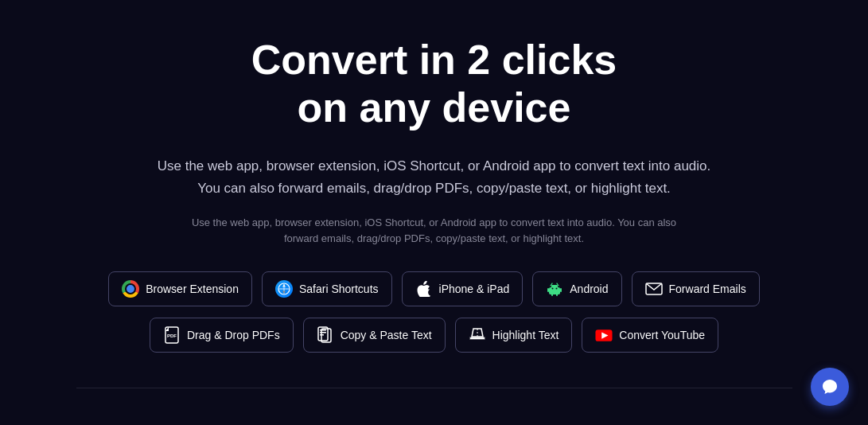 This screenshot has height=425, width=868. Describe the element at coordinates (577, 289) in the screenshot. I see `android-button: Android` at that location.